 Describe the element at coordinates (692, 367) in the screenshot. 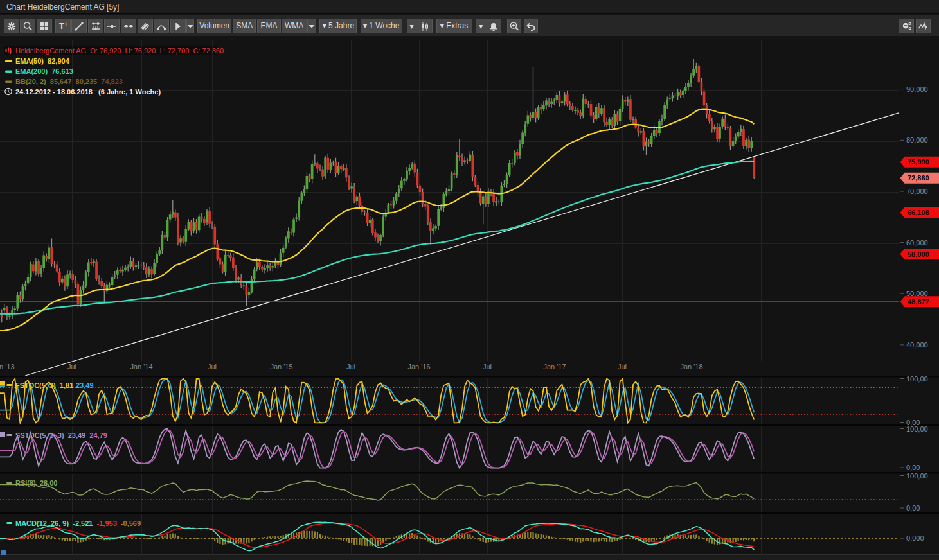

I see `svg-text: Jan '18` at that location.